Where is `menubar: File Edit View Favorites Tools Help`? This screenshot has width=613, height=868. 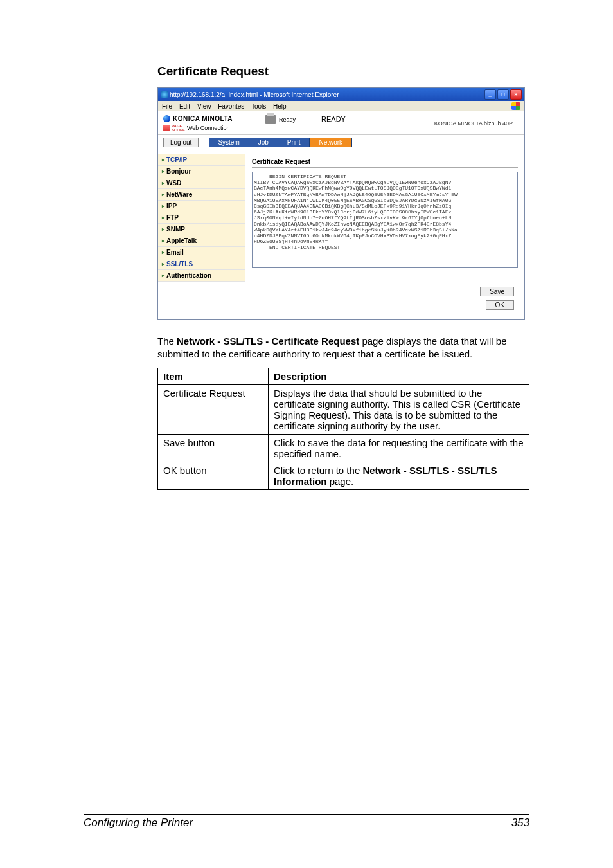 menubar: File Edit View Favorites Tools Help is located at coordinates (341, 106).